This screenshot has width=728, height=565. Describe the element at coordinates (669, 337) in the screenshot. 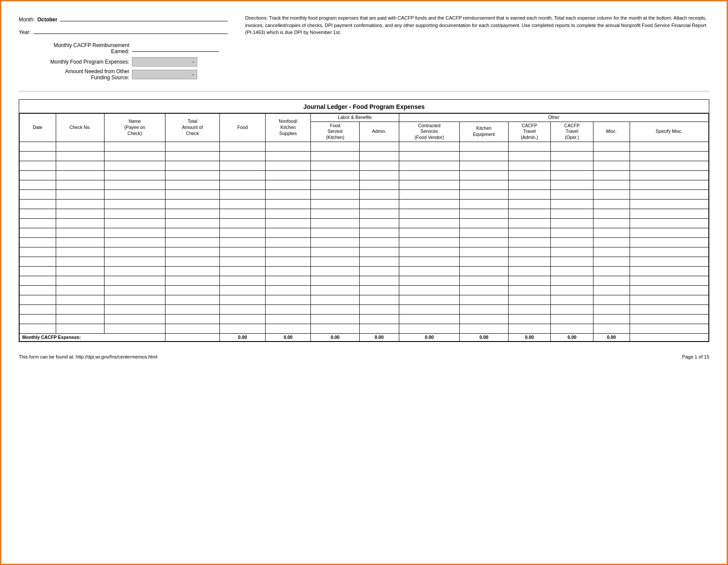

I see `footer-specmisc-empty` at that location.